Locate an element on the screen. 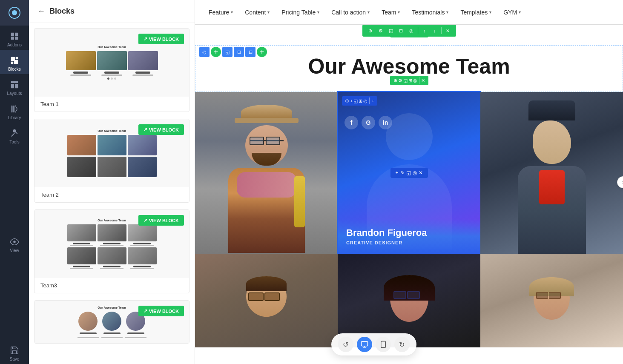 This screenshot has width=623, height=364. row-visible-icon: ◎ is located at coordinates (411, 31).